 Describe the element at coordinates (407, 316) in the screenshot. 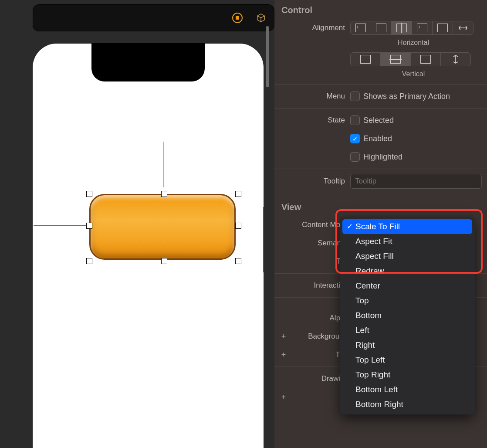

I see `content-mode-option: Bottom` at that location.